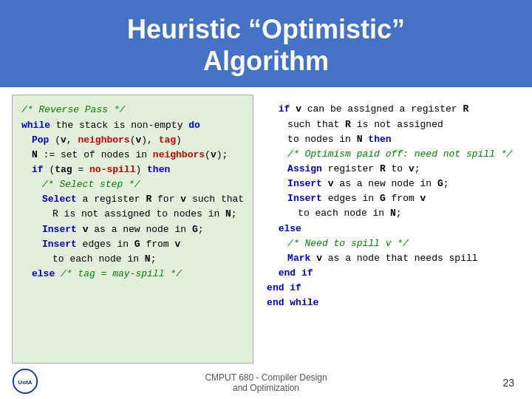 This screenshot has width=532, height=399. I want to click on slide-title: Heuristic “Optimistic” Algorithm, so click(266, 45).